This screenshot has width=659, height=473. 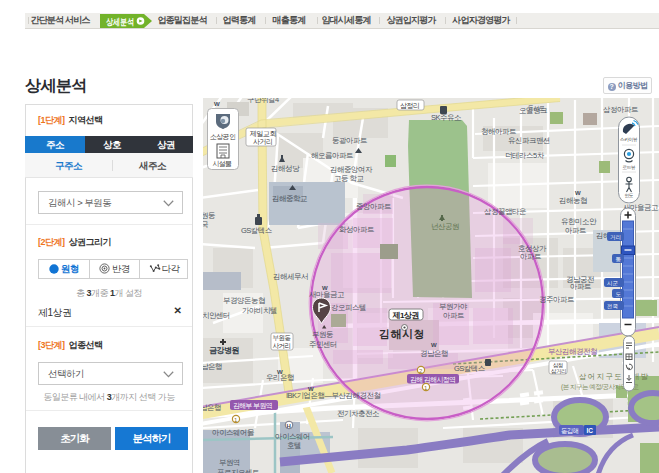 I want to click on svg-text: 더테라스5차, so click(x=525, y=156).